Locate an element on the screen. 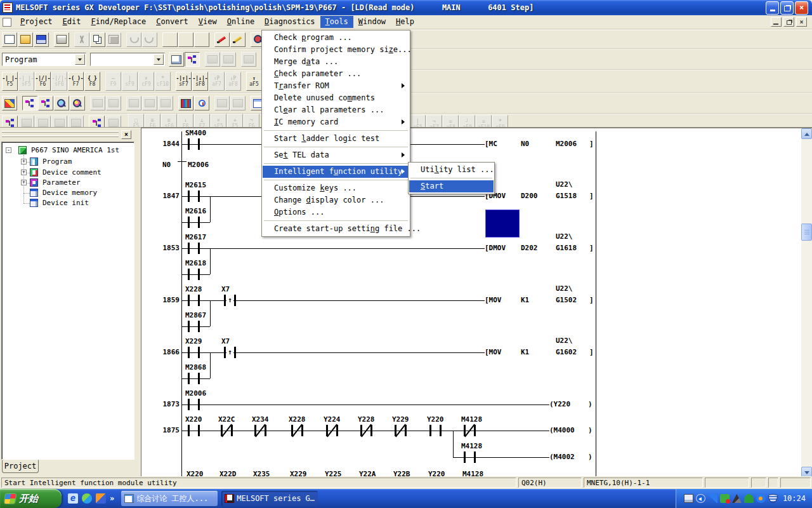  project-data-list-button is located at coordinates (176, 60).